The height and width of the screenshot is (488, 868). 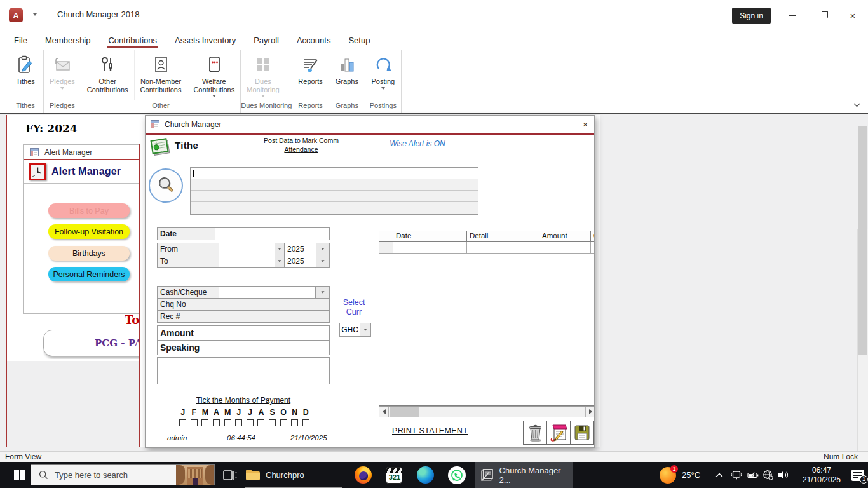 What do you see at coordinates (359, 40) in the screenshot?
I see `tab-setup: Setup` at bounding box center [359, 40].